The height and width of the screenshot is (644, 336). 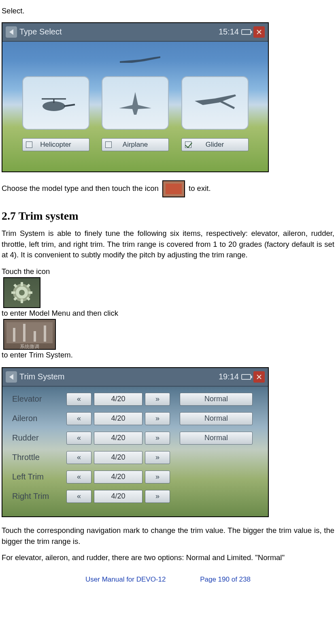 I want to click on trim-row-name: Rudder, so click(x=38, y=438).